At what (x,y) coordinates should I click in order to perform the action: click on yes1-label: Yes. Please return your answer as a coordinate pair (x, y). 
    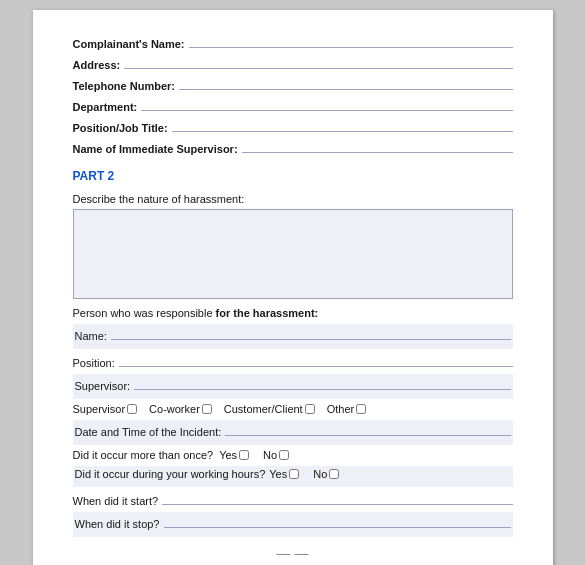
    Looking at the image, I should click on (228, 455).